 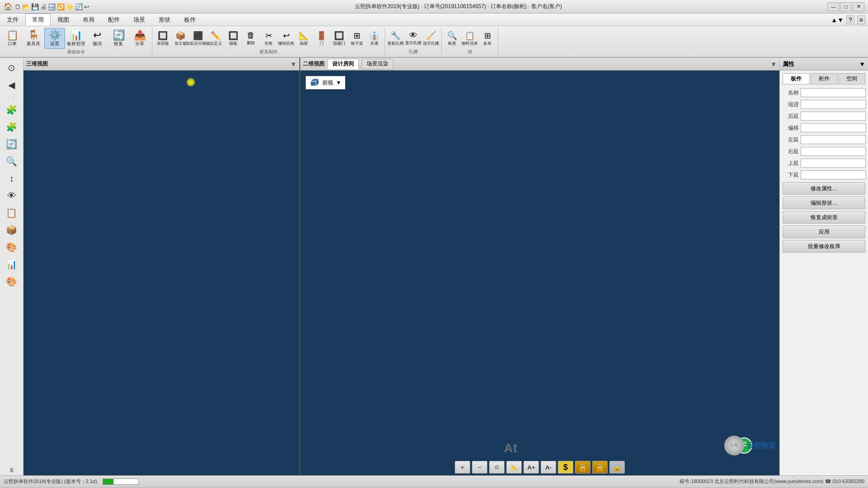 I want to click on zoom-out-button: －, so click(x=480, y=467).